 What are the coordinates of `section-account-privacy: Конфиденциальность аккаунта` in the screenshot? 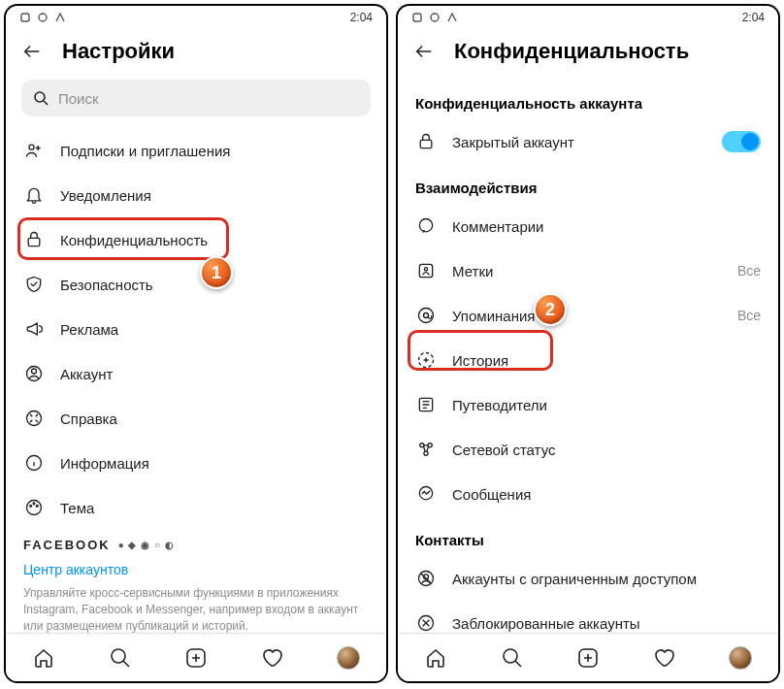 It's located at (588, 99).